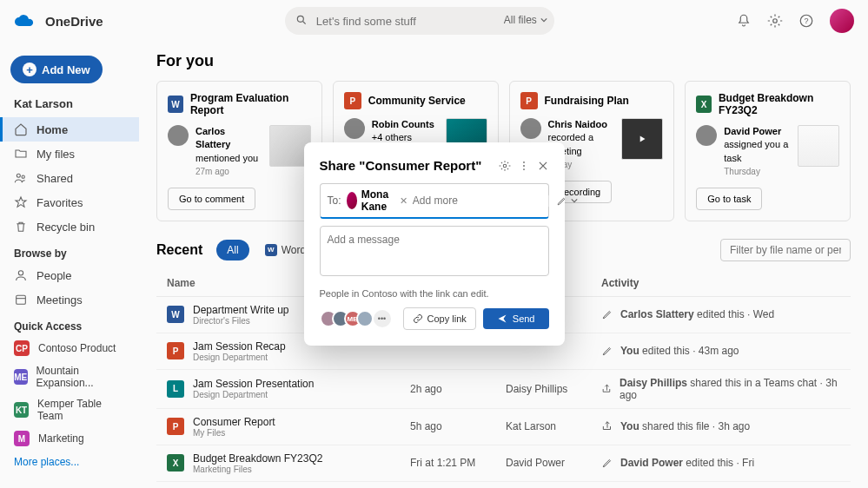 This screenshot has width=868, height=488. What do you see at coordinates (352, 201) in the screenshot?
I see `avatar-icon` at bounding box center [352, 201].